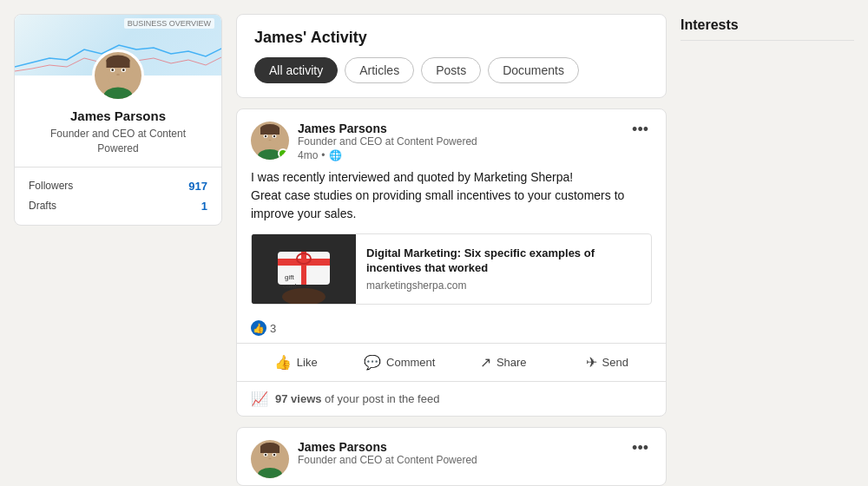 The height and width of the screenshot is (486, 868). I want to click on post-more-button: •••, so click(641, 129).